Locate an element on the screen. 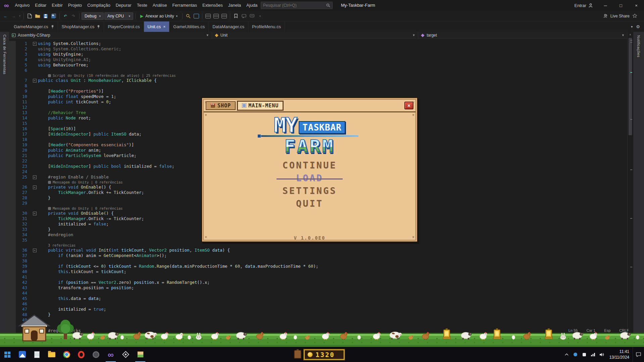 This screenshot has height=362, width=644. code-line: 49 is located at coordinates (318, 320).